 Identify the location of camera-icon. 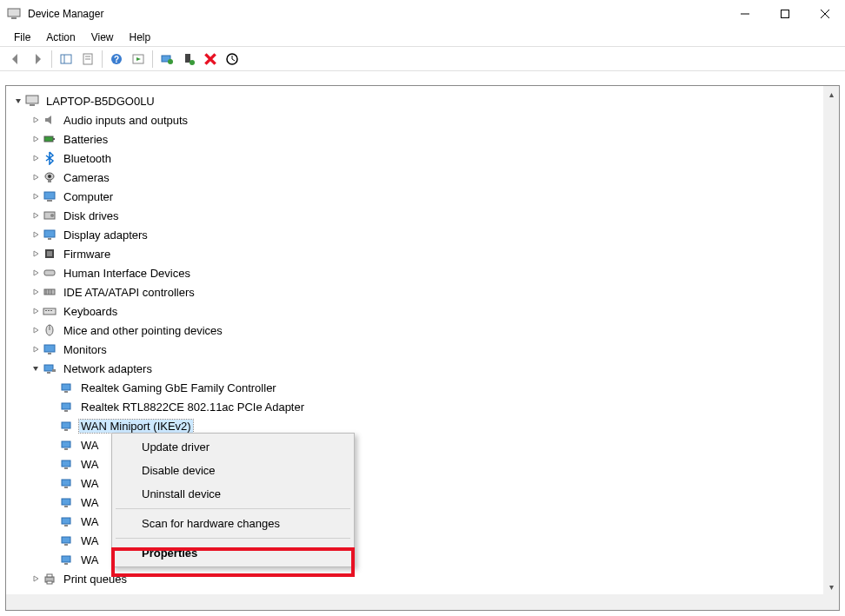
(50, 177).